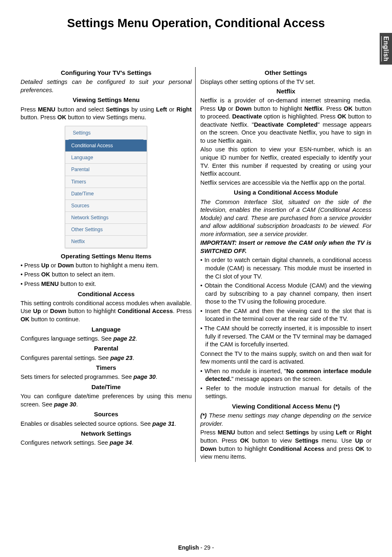 The image size is (392, 557). I want to click on text-network: Configures network settings. See page 34…, so click(106, 443).